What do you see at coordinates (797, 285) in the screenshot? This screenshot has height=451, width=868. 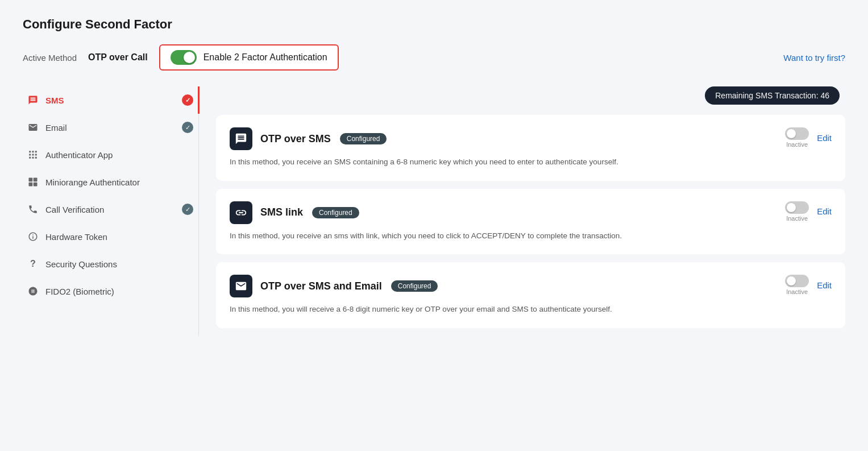 I see `otp-over-sms-email-toggle: Inactive` at bounding box center [797, 285].